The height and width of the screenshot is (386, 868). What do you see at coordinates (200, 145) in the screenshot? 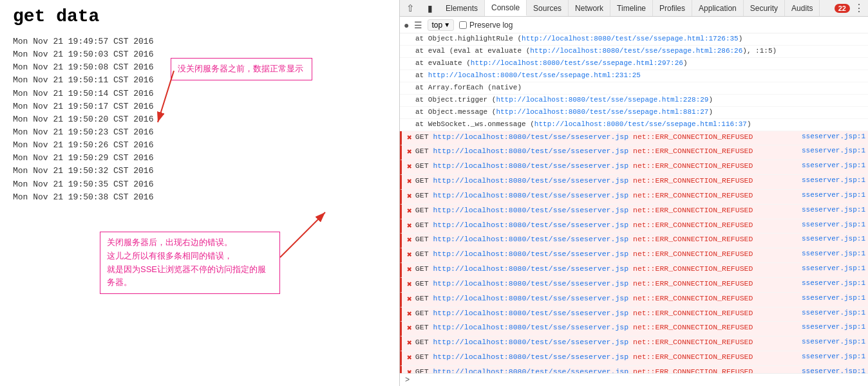
I see `data-line: Mon Nov 21 19:50:26 CST 2016` at bounding box center [200, 145].